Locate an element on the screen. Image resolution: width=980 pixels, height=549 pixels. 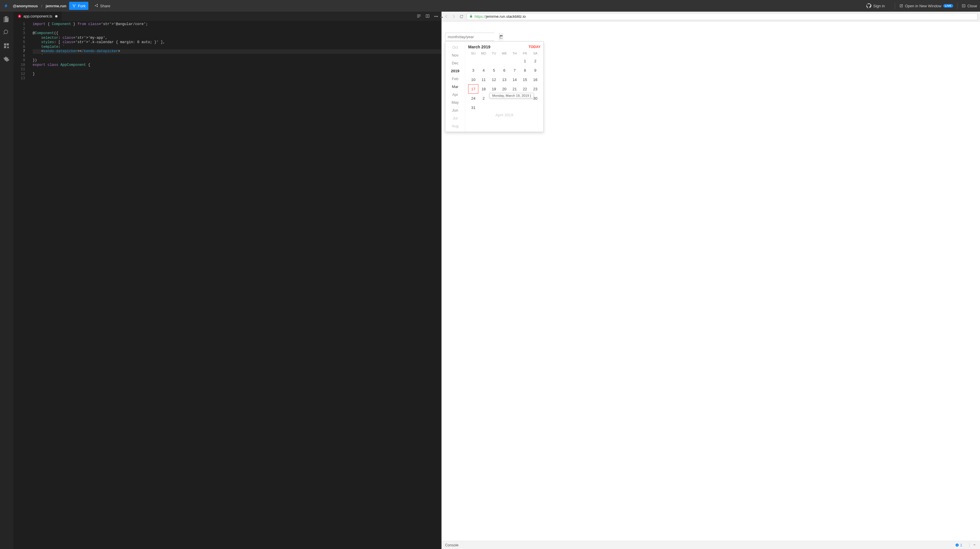
live-badge: LIVE is located at coordinates (948, 6).